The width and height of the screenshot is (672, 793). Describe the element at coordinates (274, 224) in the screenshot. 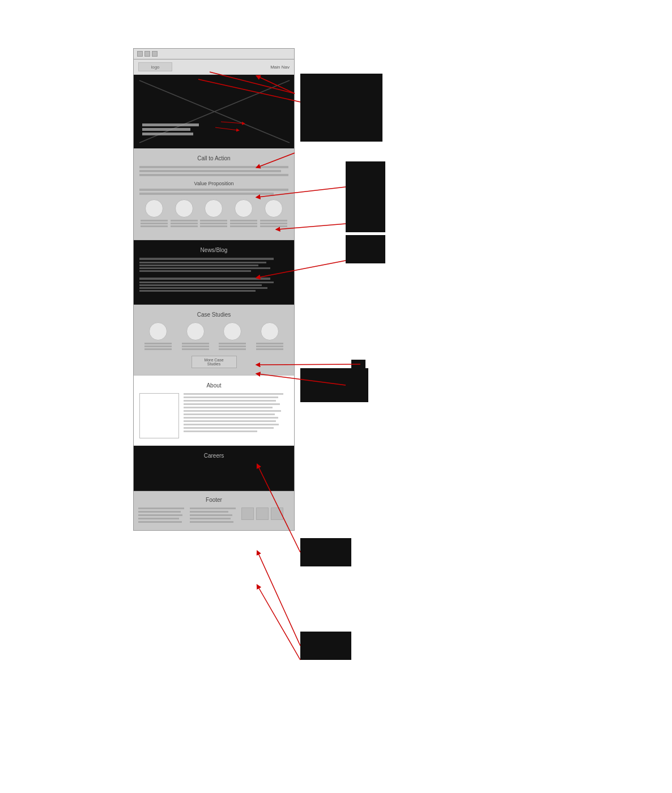

I see `circle-5-lines` at that location.